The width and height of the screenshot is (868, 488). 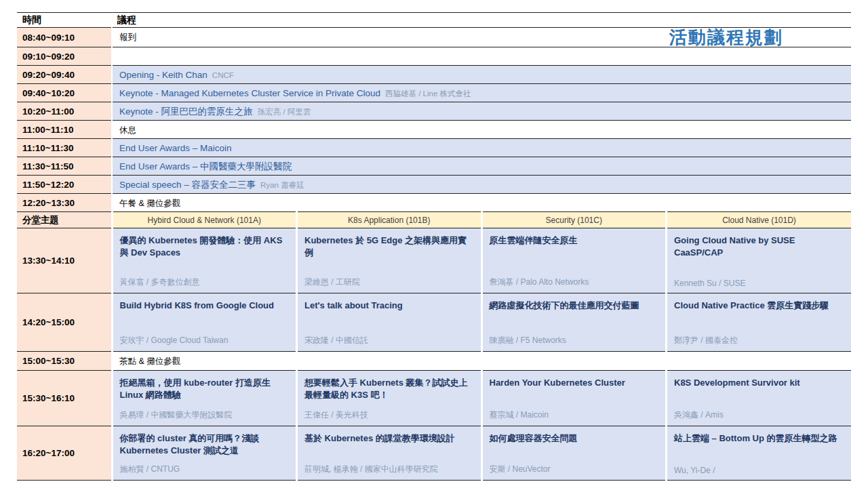 What do you see at coordinates (574, 415) in the screenshot?
I see `session-speaker: 蔡宗城 / Maicoin` at bounding box center [574, 415].